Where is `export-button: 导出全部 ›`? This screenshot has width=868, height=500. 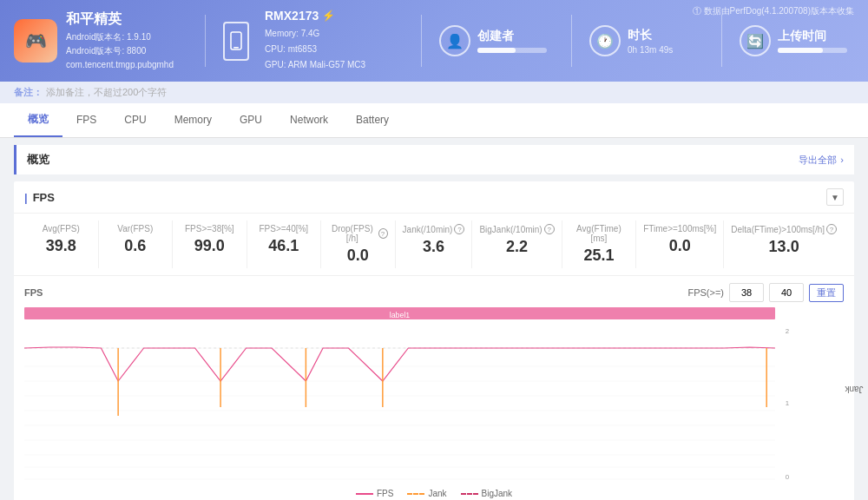
export-button: 导出全部 › is located at coordinates (821, 160).